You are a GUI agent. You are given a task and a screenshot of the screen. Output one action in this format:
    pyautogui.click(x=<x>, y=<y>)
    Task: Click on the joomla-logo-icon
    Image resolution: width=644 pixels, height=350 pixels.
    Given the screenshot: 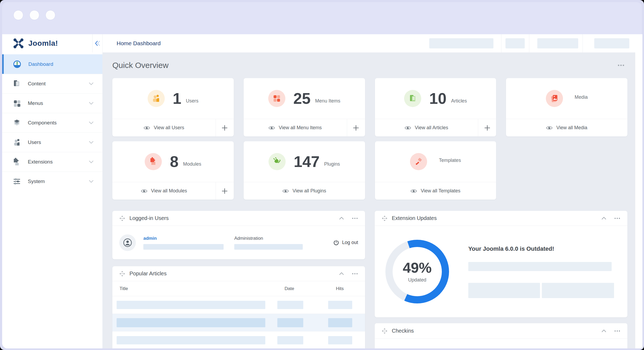 What is the action you would take?
    pyautogui.click(x=18, y=43)
    